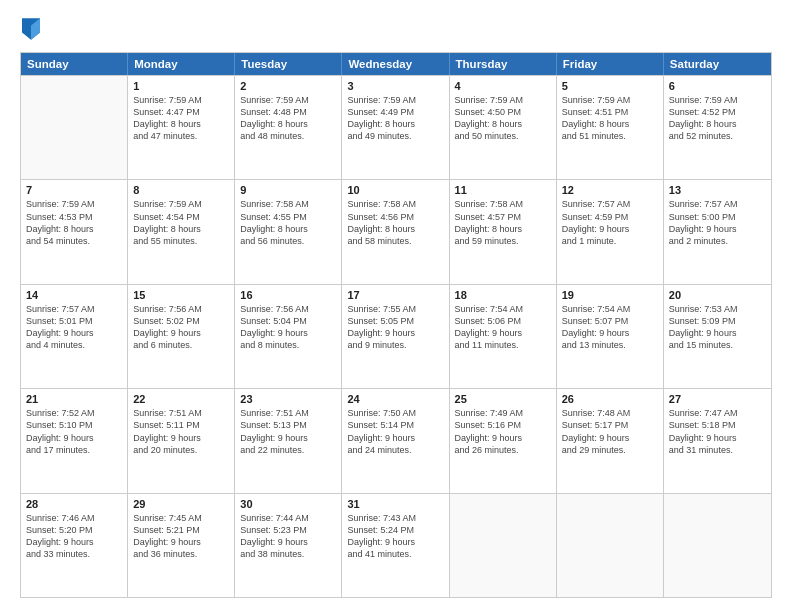 This screenshot has height=612, width=792. Describe the element at coordinates (718, 222) in the screenshot. I see `day-info: Sunrise: 7:57 AMSunset: 5:00 PMDaylight:…` at that location.